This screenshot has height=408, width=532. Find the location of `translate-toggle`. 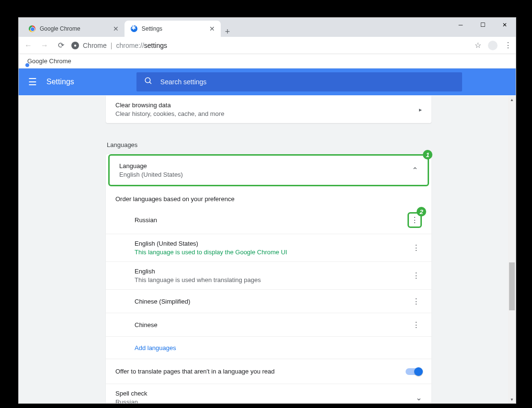

translate-toggle is located at coordinates (414, 372).